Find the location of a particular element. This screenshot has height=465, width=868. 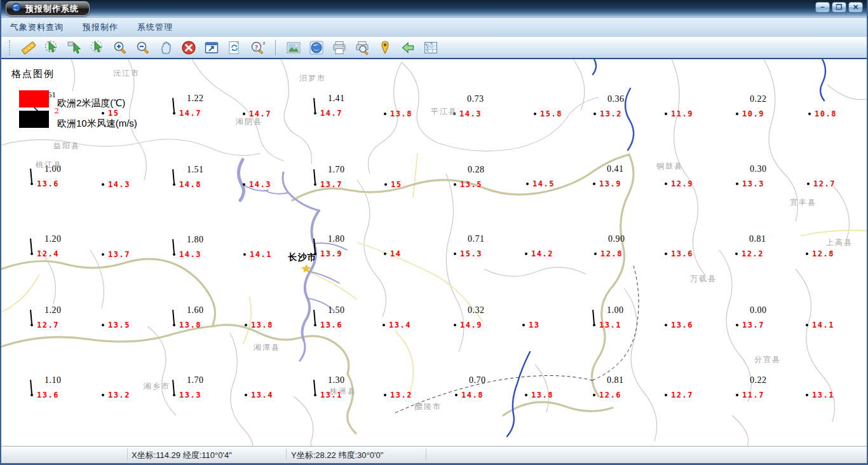

toolbar-select-box-button is located at coordinates (74, 48).